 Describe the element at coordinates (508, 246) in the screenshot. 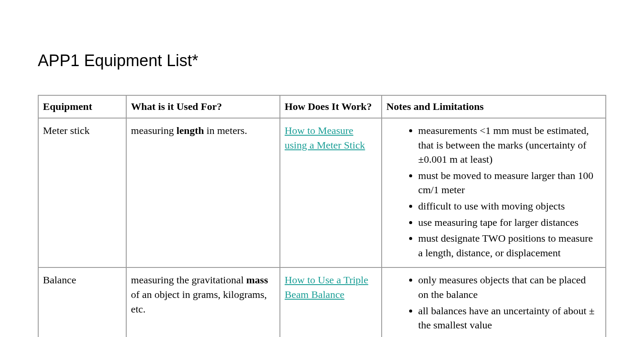

I see `list-item: must designate TWO positions to measure …` at that location.